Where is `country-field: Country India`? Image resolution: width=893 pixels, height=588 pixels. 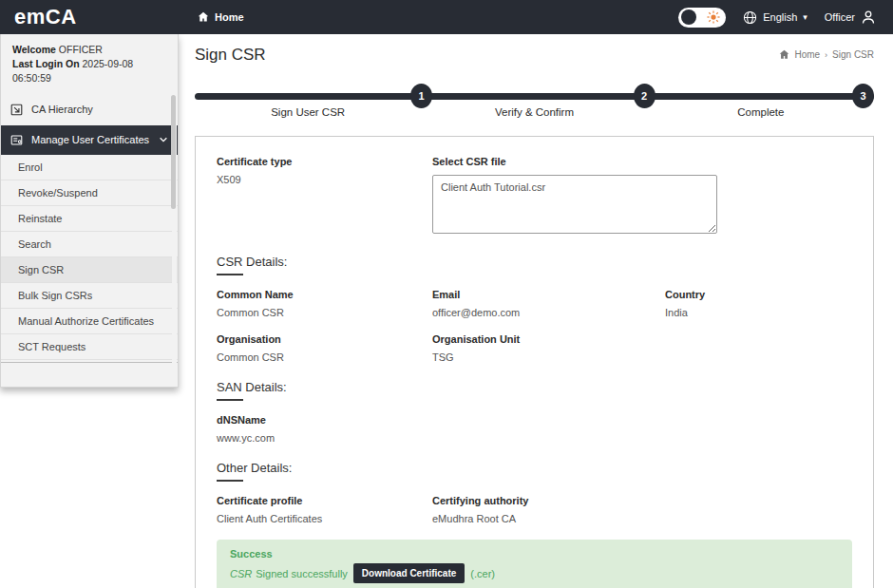
country-field: Country India is located at coordinates (758, 304).